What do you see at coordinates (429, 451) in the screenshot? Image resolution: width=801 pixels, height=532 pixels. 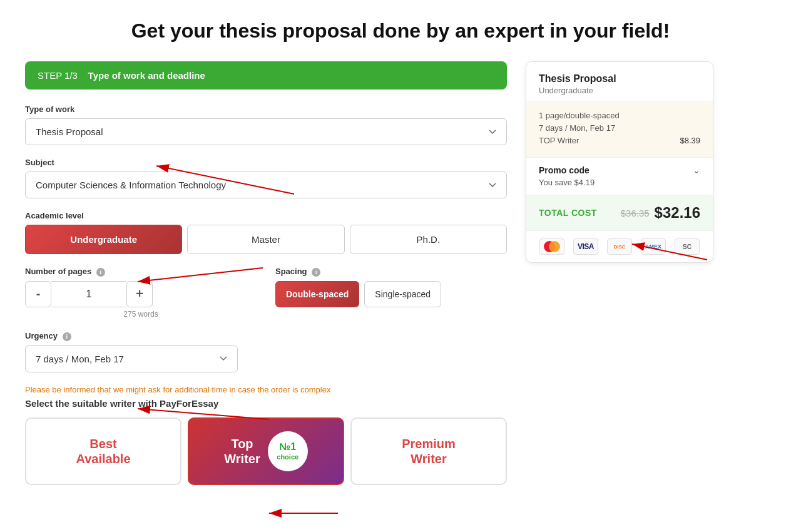 I see `writer-card-premium-writer: PremiumWriter` at bounding box center [429, 451].